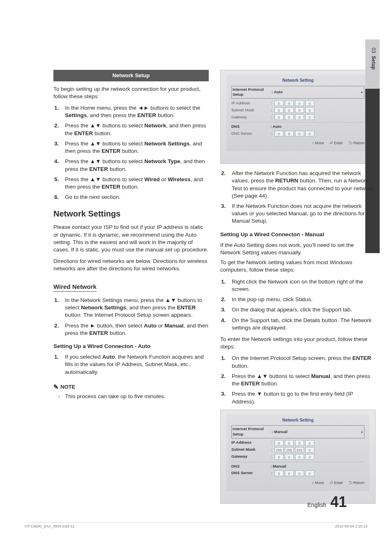 The width and height of the screenshot is (392, 537). I want to click on osd-rows: IP Address:0000Subnet Mask:2552552550Gat…, so click(298, 450).